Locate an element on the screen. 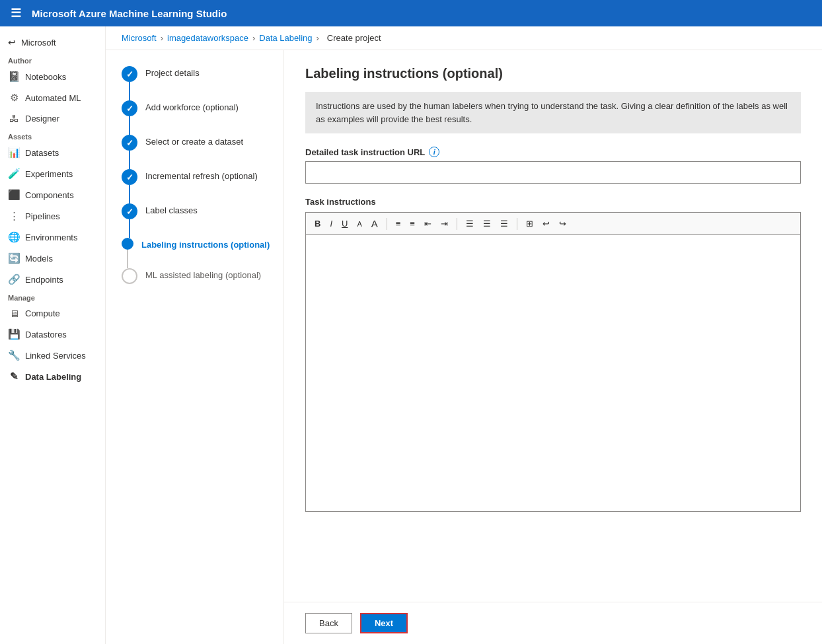 This screenshot has width=822, height=644. step-add-workforce: ✓ Add workforce (optional) is located at coordinates (202, 118).